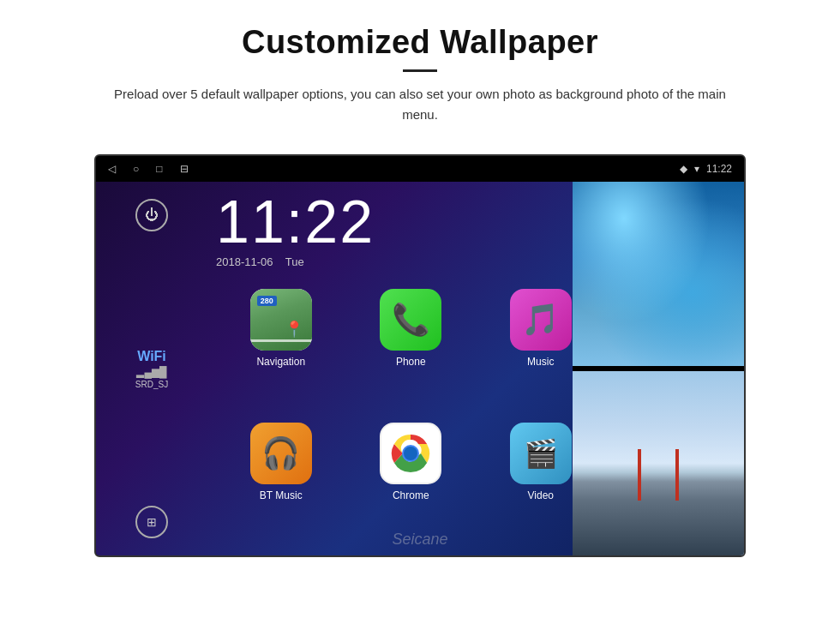 This screenshot has width=840, height=642. I want to click on nav-road, so click(281, 341).